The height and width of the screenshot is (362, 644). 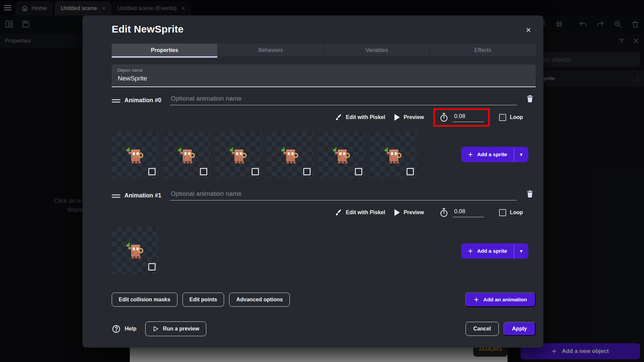 What do you see at coordinates (324, 50) in the screenshot?
I see `dialog-tab-bar: Properties Behaviors Variables Effects` at bounding box center [324, 50].